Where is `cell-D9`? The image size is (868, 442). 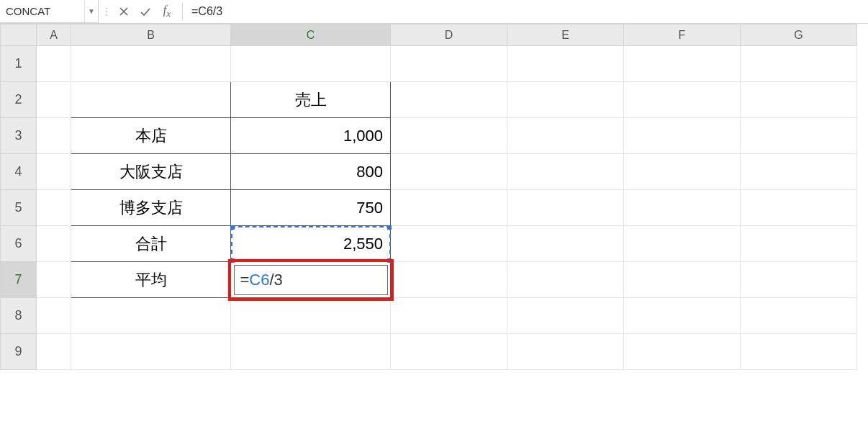 cell-D9 is located at coordinates (449, 352).